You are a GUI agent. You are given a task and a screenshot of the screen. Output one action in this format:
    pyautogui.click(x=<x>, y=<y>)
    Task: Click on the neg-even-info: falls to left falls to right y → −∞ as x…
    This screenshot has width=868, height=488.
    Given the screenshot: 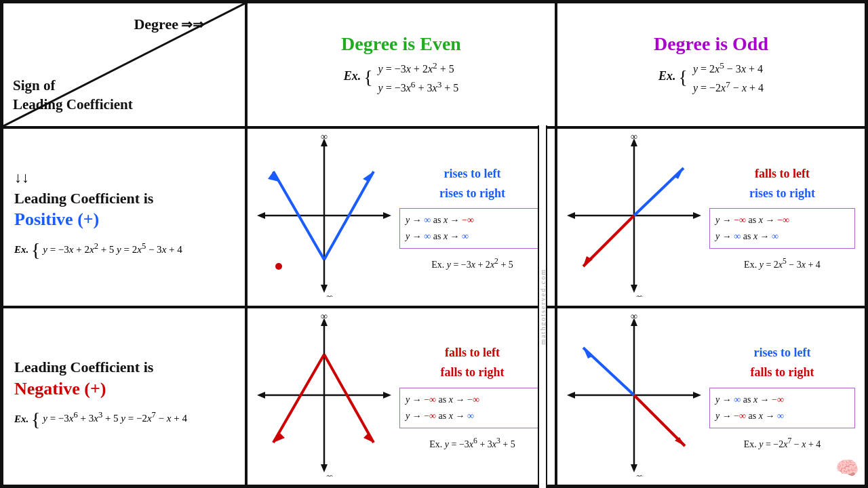 What is the action you would take?
    pyautogui.click(x=472, y=397)
    